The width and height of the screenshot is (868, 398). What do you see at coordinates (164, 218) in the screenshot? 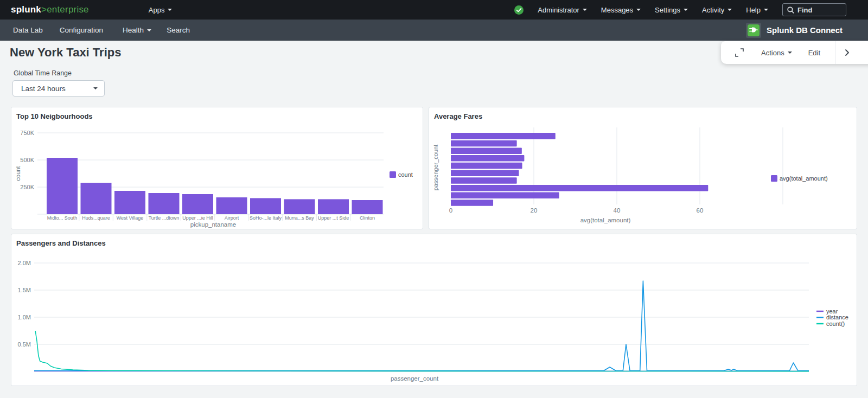
I see `svg-text: Turtle ...dtown` at bounding box center [164, 218].